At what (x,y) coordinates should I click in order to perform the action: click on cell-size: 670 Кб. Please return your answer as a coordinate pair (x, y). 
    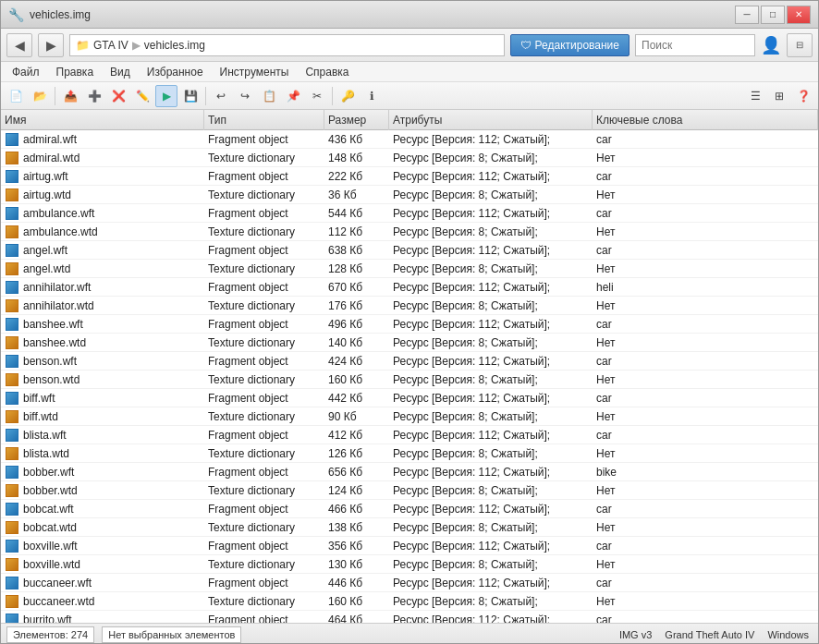
    Looking at the image, I should click on (357, 287).